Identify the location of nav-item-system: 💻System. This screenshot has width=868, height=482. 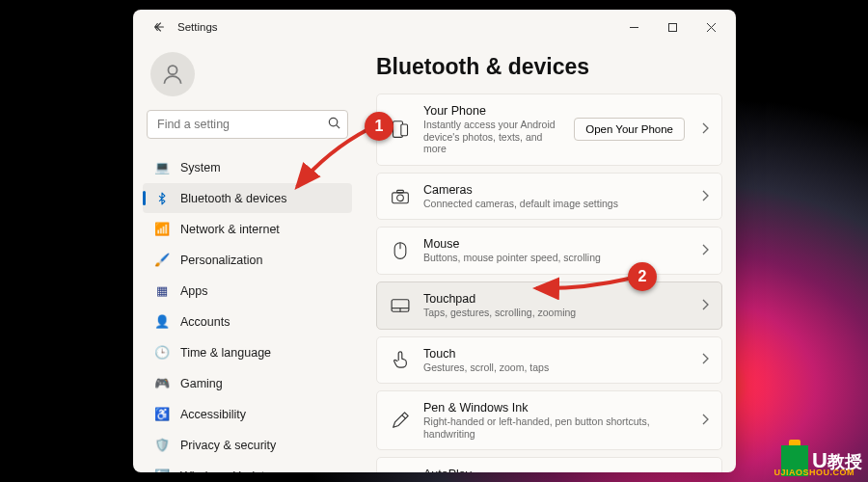
(247, 168).